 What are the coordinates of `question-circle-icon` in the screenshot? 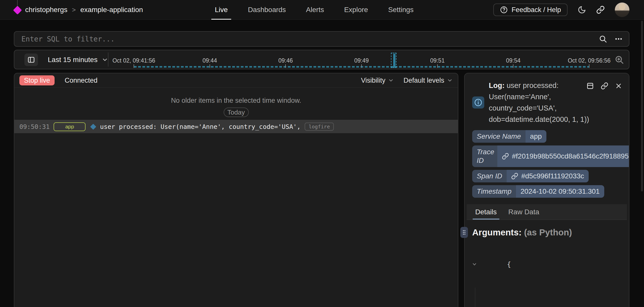 It's located at (504, 10).